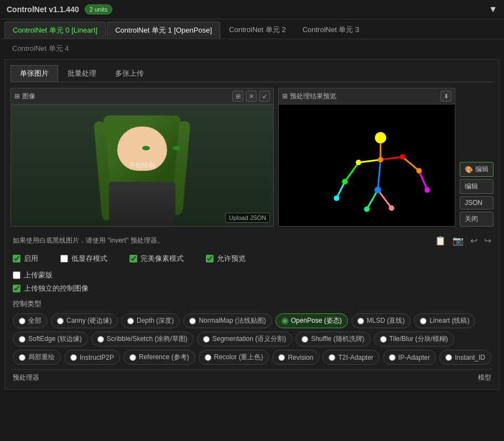 The image size is (504, 441). I want to click on single-checkboxes: 上传蒙版 上传独立的控制图像, so click(252, 282).